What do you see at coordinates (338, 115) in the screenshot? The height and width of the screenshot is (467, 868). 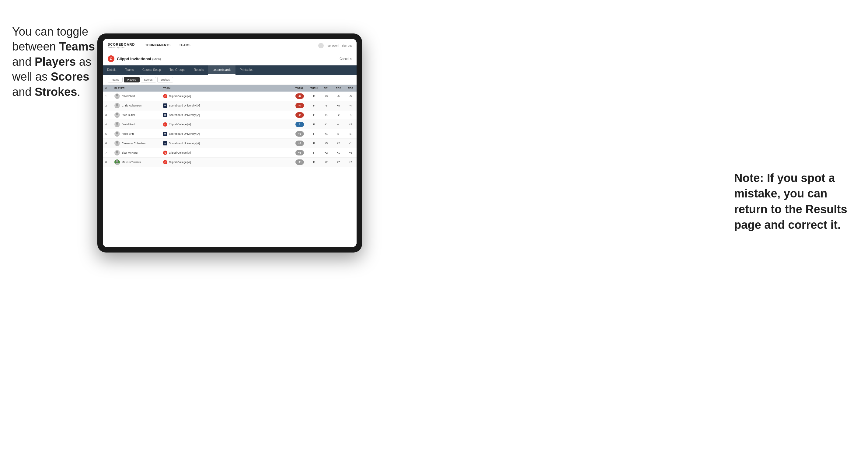 I see `cell-rd2: -2` at bounding box center [338, 115].